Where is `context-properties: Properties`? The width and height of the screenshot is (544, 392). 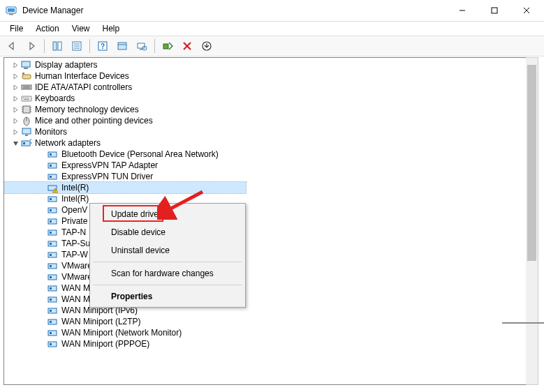
context-properties: Properties is located at coordinates (168, 296).